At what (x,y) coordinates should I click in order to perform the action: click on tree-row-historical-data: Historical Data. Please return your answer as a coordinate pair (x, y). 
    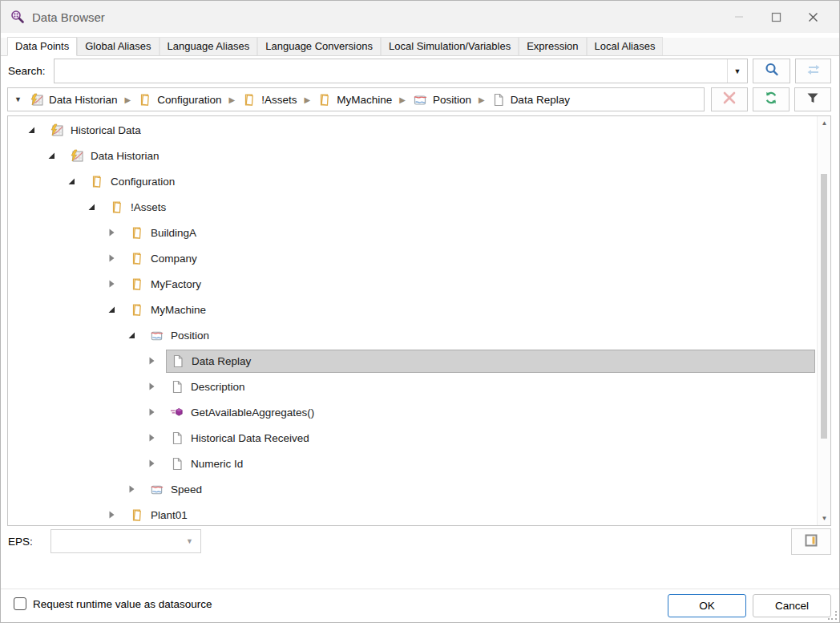
    Looking at the image, I should click on (412, 130).